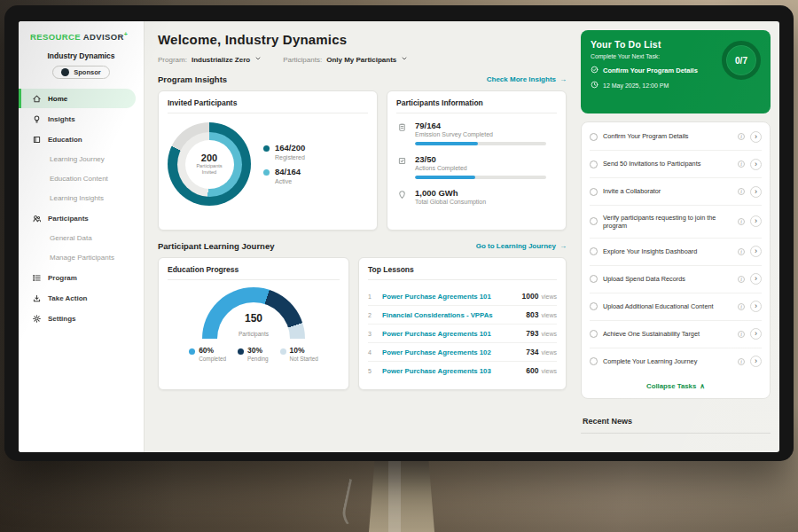 Image resolution: width=798 pixels, height=532 pixels. What do you see at coordinates (676, 420) in the screenshot?
I see `recent-news-header: Recent News` at bounding box center [676, 420].